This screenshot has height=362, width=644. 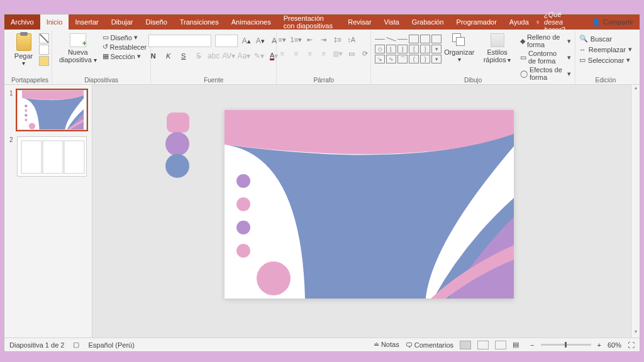 I want to click on zoom-in-button: +, so click(x=599, y=345).